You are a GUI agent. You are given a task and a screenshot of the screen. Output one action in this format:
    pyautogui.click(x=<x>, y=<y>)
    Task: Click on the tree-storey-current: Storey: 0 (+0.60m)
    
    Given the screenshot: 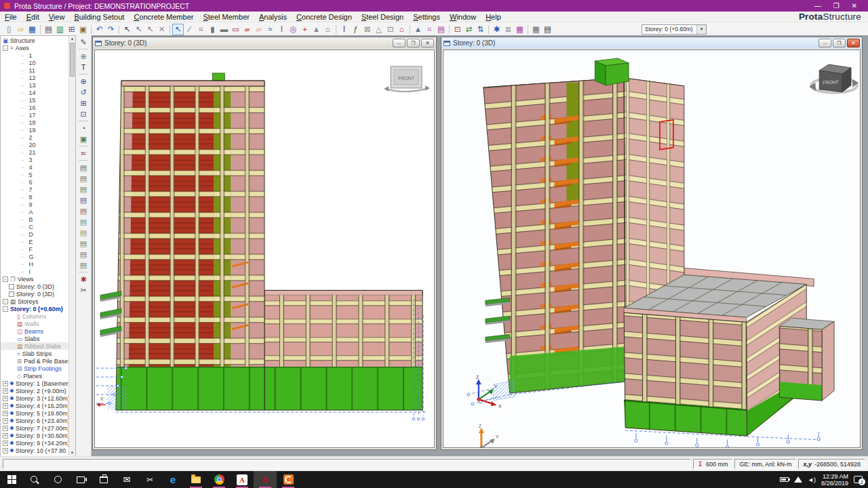 What is the action you would take?
    pyautogui.click(x=35, y=309)
    